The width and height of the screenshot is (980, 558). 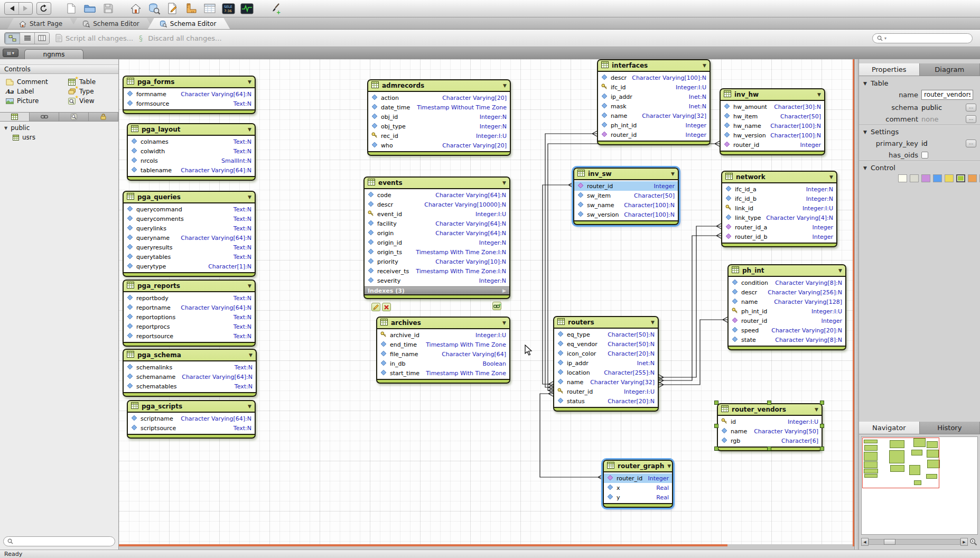 What do you see at coordinates (504, 291) in the screenshot?
I see `expand-arrow-icon: ▶` at bounding box center [504, 291].